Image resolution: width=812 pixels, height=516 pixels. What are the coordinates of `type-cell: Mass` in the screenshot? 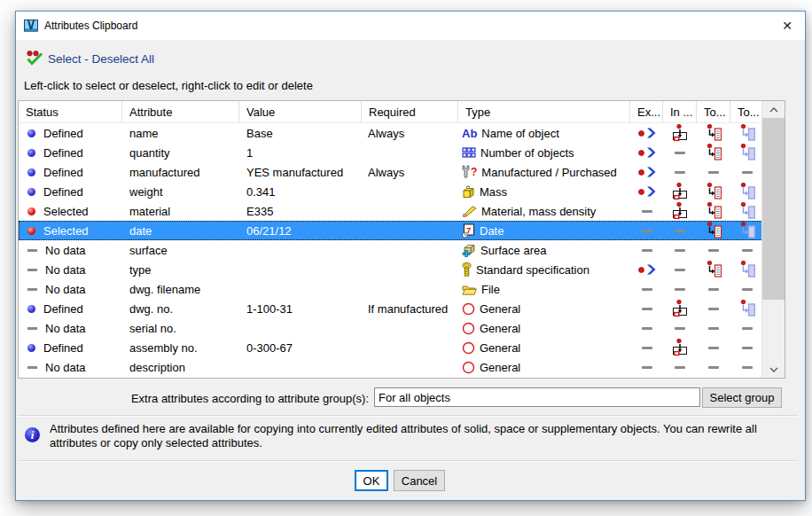 It's located at (544, 192).